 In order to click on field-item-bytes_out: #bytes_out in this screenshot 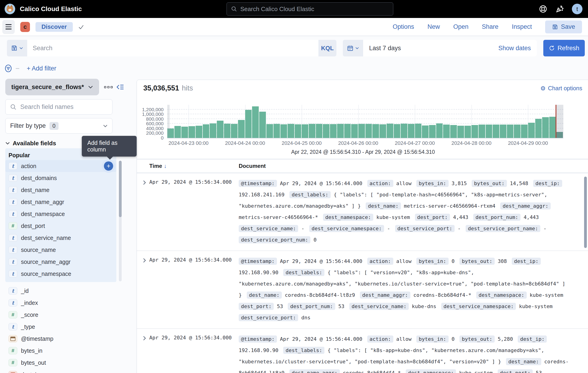, I will do `click(61, 363)`.